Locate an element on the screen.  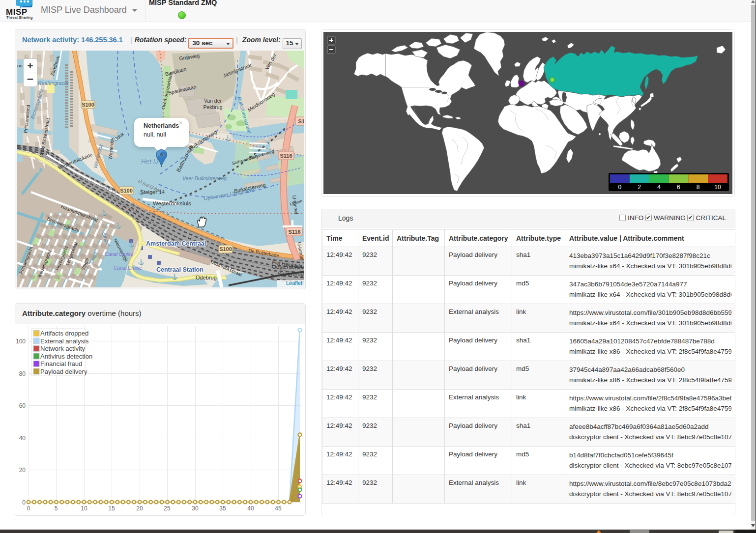
svg-text: Spoorbrug is located at coordinates (291, 274).